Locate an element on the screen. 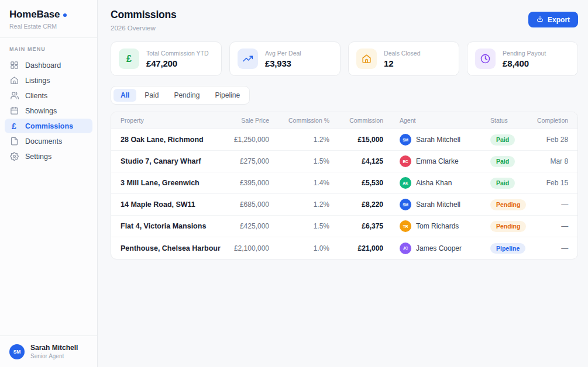 Image resolution: width=588 pixels, height=367 pixels. sale-price-cell: £2,100,000 is located at coordinates (239, 248).